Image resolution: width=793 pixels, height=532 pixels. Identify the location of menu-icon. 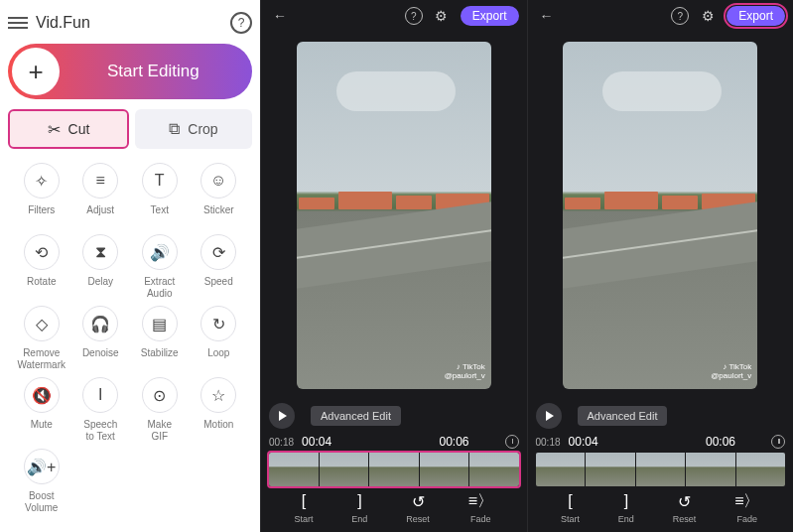
(18, 23).